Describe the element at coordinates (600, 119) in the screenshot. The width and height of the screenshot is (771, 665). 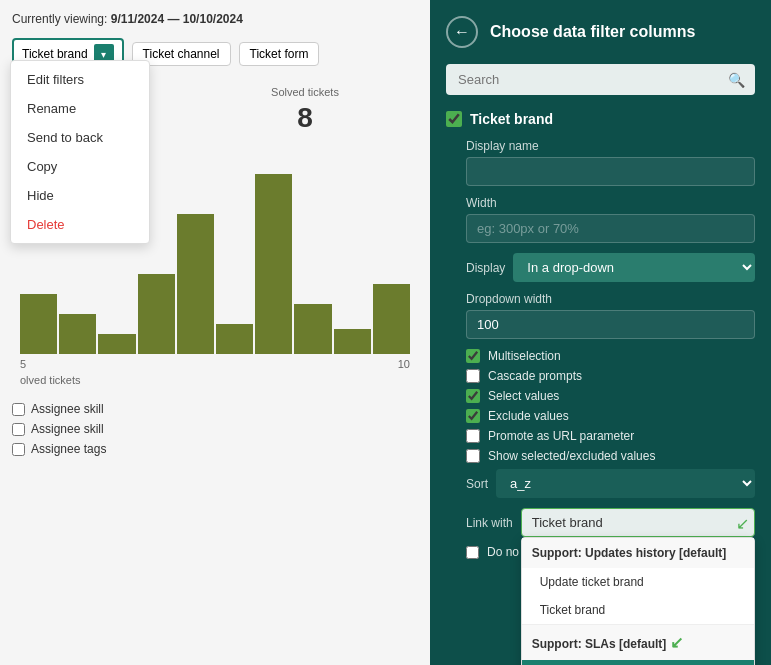
I see `ticket-brand-section-header: Ticket brand` at that location.